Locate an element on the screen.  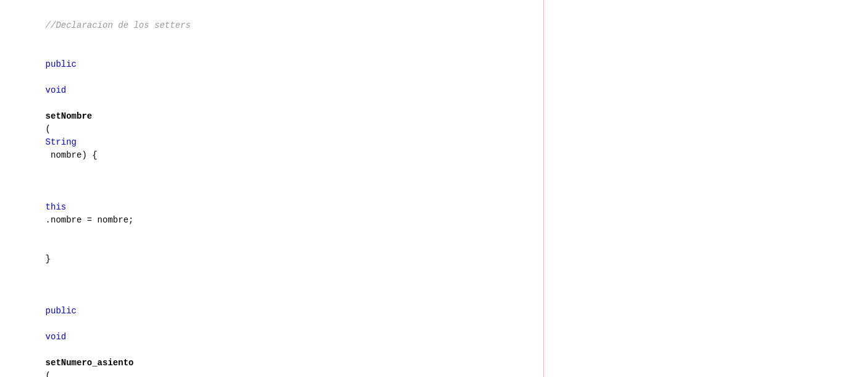
keyword-public-1: public is located at coordinates (61, 64).